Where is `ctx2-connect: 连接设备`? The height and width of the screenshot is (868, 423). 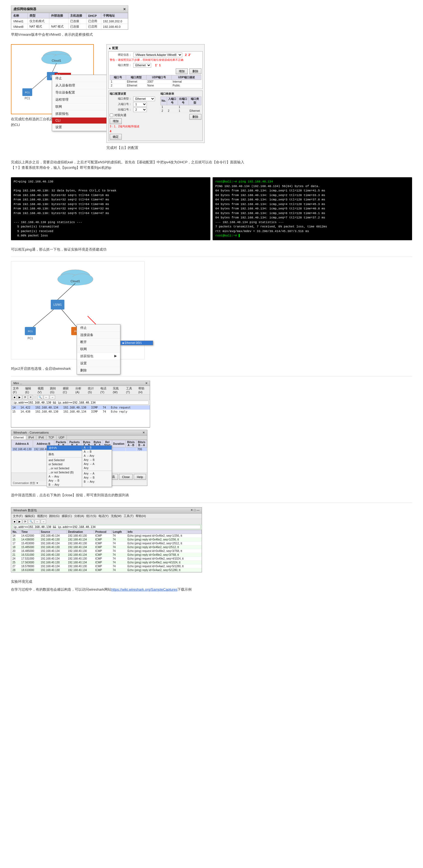
ctx2-connect: 连接设备 is located at coordinates (98, 335).